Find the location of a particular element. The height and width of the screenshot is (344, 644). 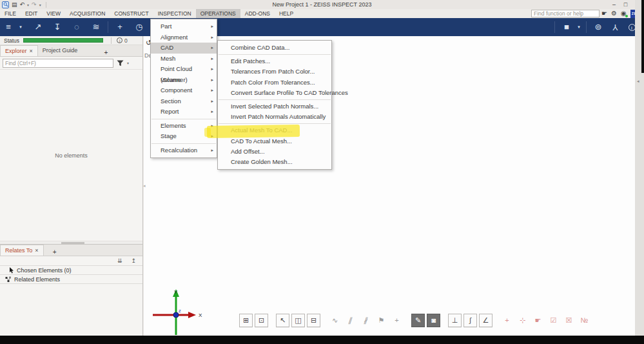

minimize-button: – is located at coordinates (614, 5).